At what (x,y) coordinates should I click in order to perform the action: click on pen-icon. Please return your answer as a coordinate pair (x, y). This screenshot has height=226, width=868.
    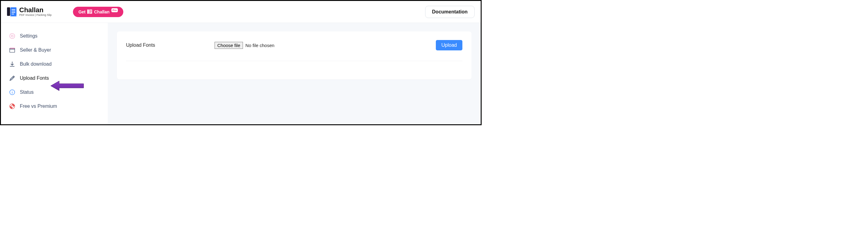
    Looking at the image, I should click on (12, 78).